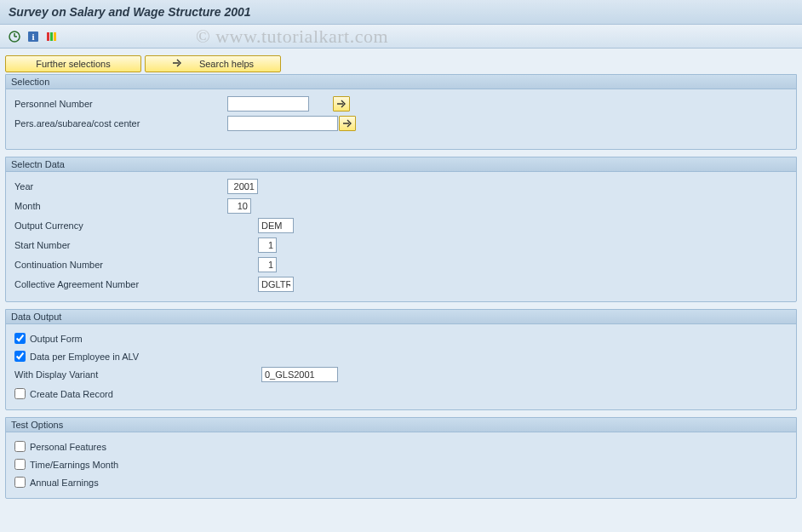  What do you see at coordinates (149, 447) in the screenshot?
I see `label-personal-features: Personal Features` at bounding box center [149, 447].